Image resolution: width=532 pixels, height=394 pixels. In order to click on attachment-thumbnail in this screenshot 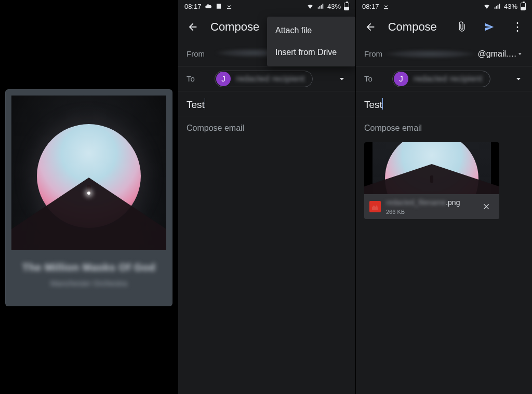, I will do `click(432, 168)`.